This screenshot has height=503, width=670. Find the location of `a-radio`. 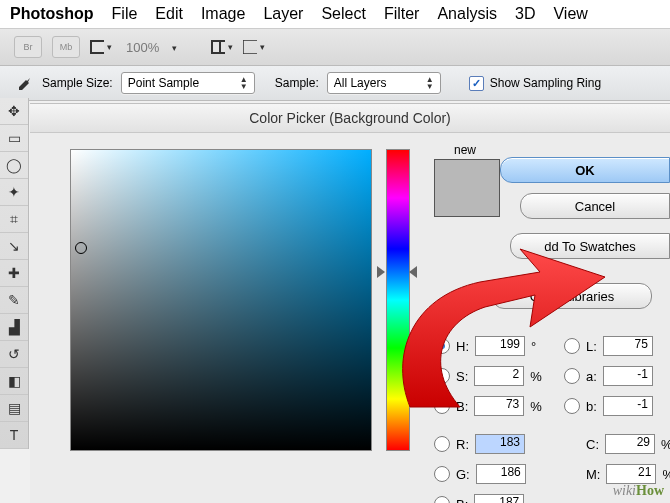

a-radio is located at coordinates (572, 376).